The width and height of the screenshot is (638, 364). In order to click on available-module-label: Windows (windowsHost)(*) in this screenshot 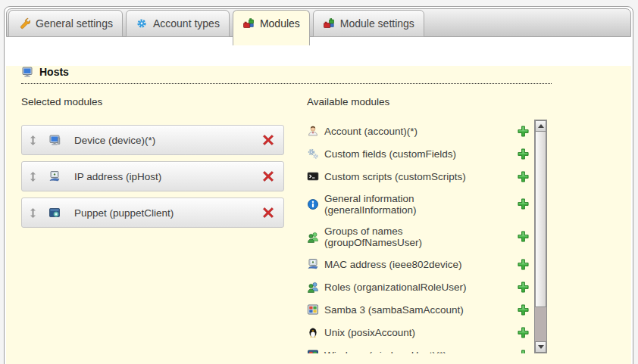, I will do `click(385, 352)`.